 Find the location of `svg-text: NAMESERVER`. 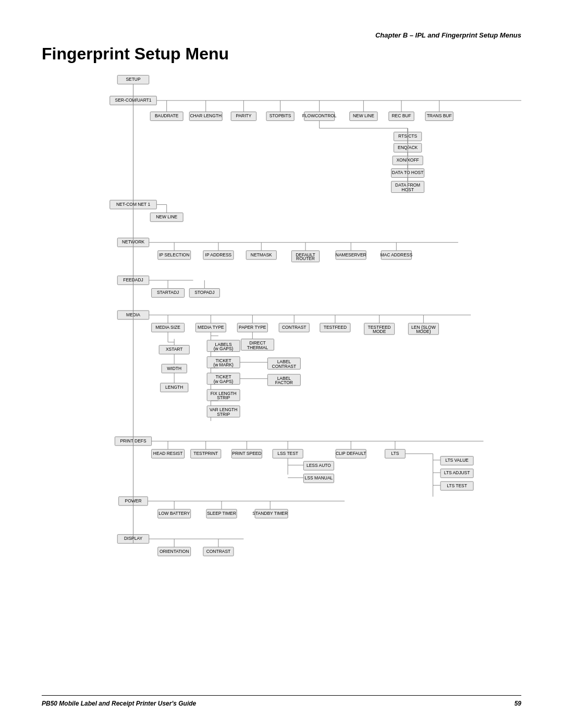

svg-text: NAMESERVER is located at coordinates (351, 255).